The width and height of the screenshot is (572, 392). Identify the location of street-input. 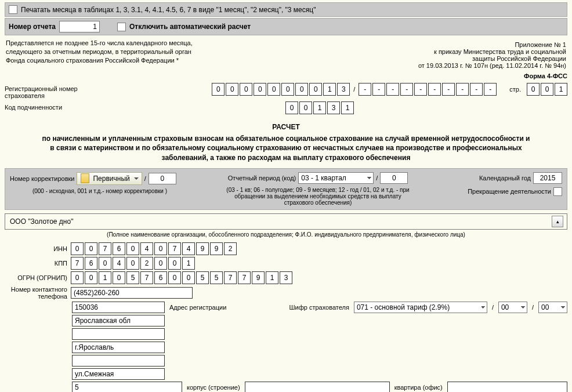
(118, 374).